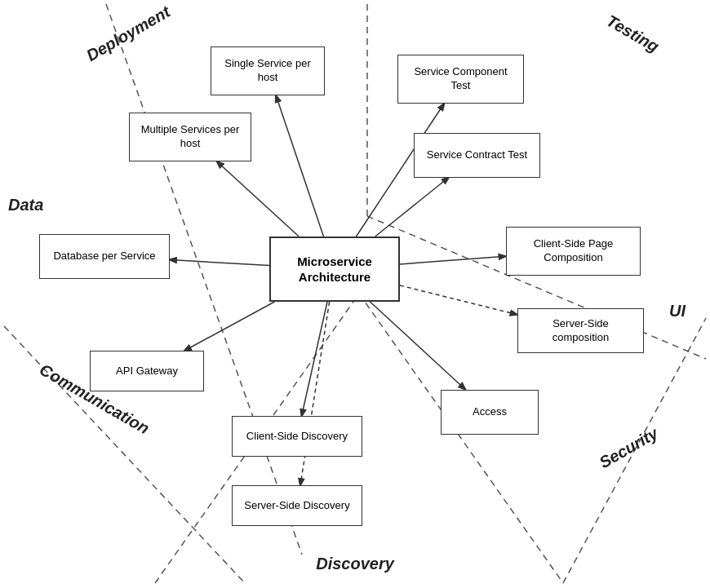 This screenshot has height=588, width=710. I want to click on security-label: Security, so click(629, 449).